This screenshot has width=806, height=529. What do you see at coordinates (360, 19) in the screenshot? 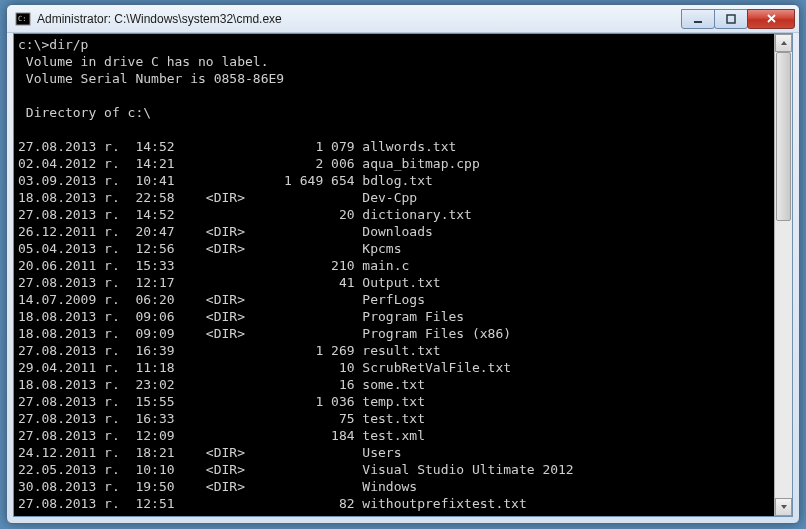
I see `titlebar-text: Administrator: C:\Windows\system32\cmd.e…` at bounding box center [360, 19].